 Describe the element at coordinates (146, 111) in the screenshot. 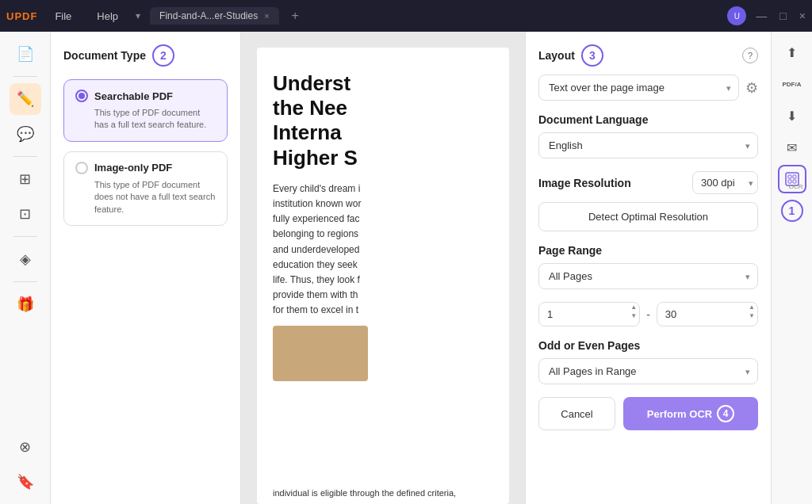

I see `searchable-pdf-option: Searchable PDF This type of PDF document…` at that location.